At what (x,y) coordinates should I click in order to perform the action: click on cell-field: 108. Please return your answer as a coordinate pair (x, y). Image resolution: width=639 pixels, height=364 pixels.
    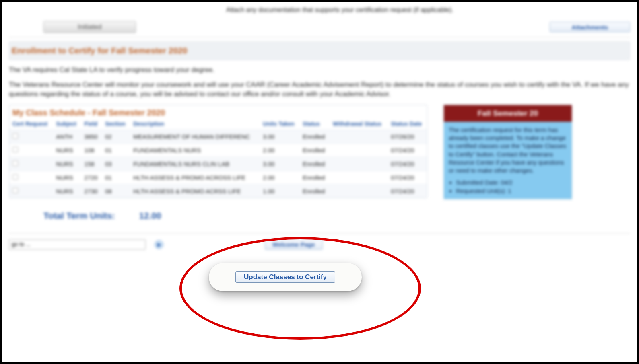
    Looking at the image, I should click on (91, 150).